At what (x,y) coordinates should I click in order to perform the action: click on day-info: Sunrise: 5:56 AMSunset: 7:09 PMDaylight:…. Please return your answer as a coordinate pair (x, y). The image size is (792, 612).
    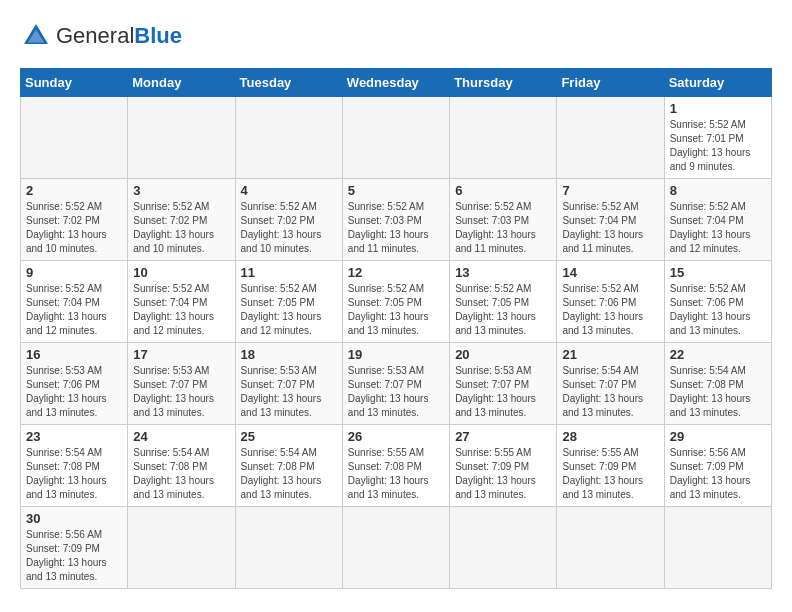
    Looking at the image, I should click on (74, 556).